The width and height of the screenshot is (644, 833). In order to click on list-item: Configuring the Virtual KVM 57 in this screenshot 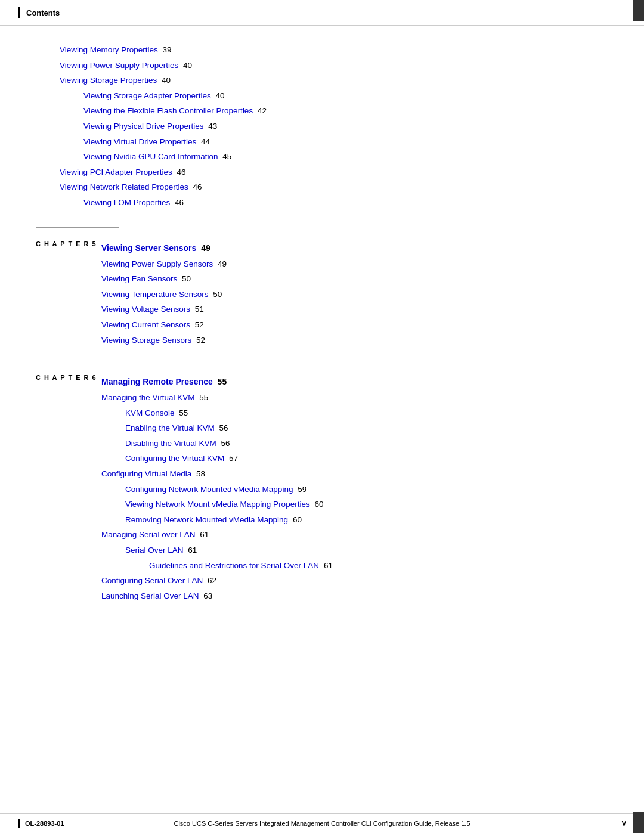, I will do `click(355, 459)`.